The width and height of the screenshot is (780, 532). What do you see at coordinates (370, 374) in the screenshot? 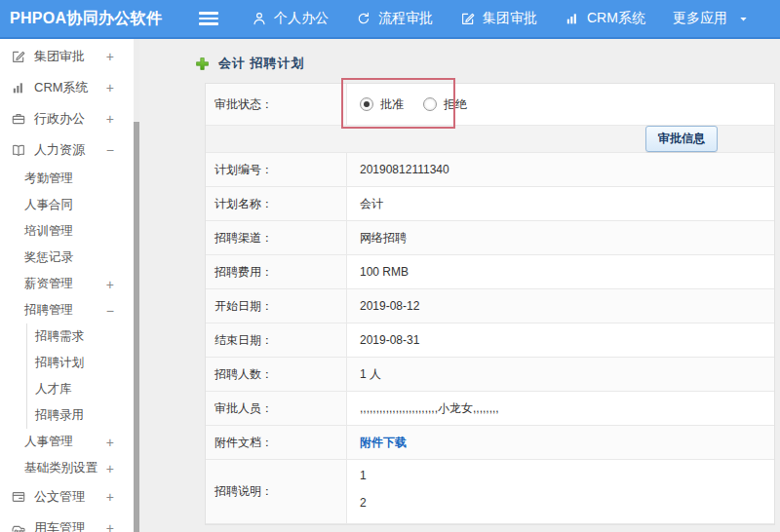
I see `field-value: 1 人` at bounding box center [370, 374].